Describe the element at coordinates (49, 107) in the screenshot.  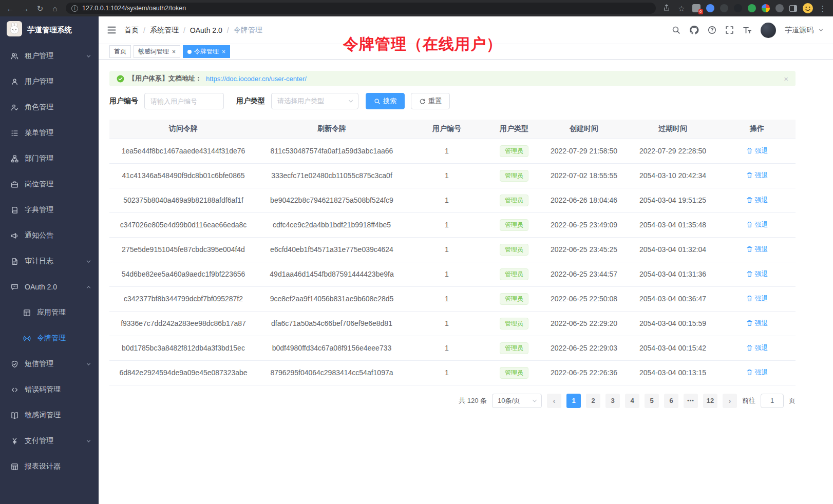
I see `sidebar-item: 角色管理` at that location.